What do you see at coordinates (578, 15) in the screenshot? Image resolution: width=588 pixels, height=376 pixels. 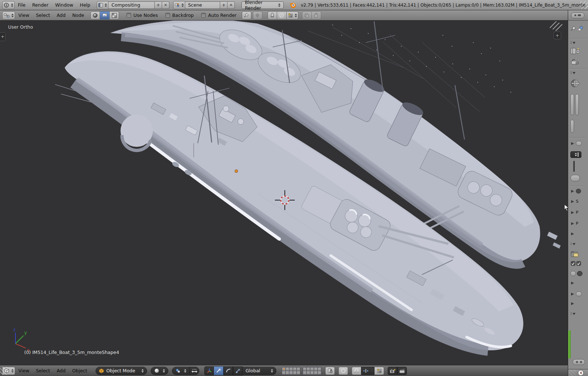 I see `properties-editor-type-button` at bounding box center [578, 15].